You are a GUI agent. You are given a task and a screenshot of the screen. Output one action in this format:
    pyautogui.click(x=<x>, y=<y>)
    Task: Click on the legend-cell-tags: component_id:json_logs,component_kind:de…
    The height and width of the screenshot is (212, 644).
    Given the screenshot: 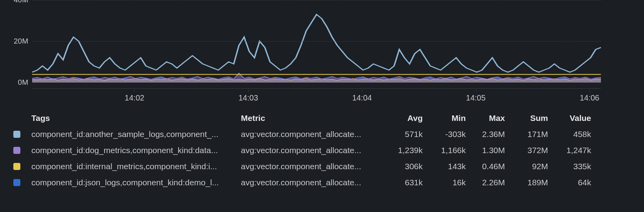 What is the action you would take?
    pyautogui.click(x=136, y=183)
    